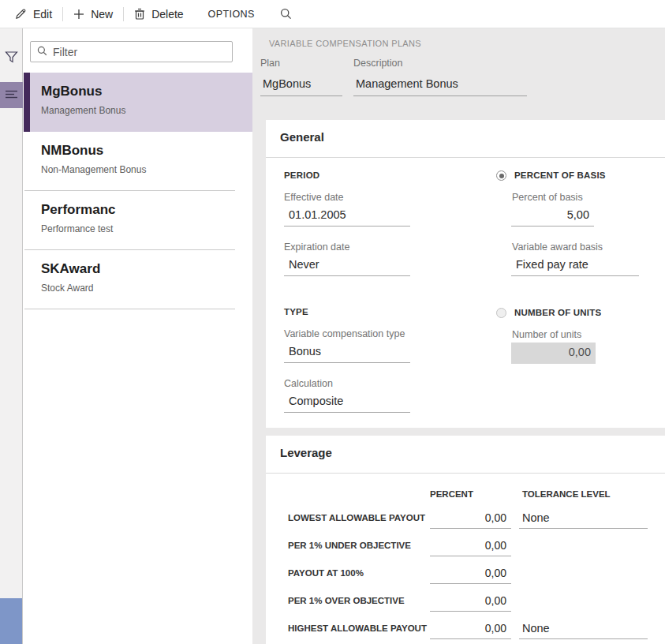 The width and height of the screenshot is (665, 644). What do you see at coordinates (547, 197) in the screenshot?
I see `percent-of-basis-label: Percent of basis` at bounding box center [547, 197].